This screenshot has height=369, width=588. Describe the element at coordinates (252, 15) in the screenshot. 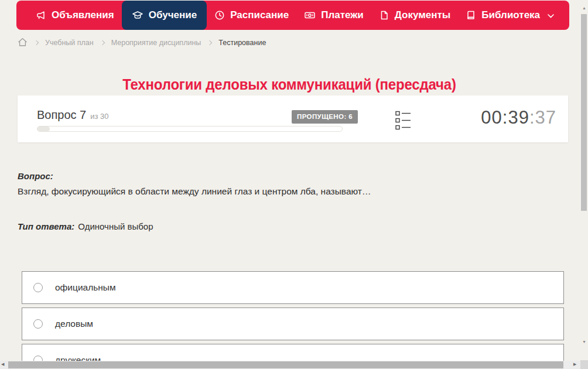

I see `nav-item-schedule: Расписание` at that location.